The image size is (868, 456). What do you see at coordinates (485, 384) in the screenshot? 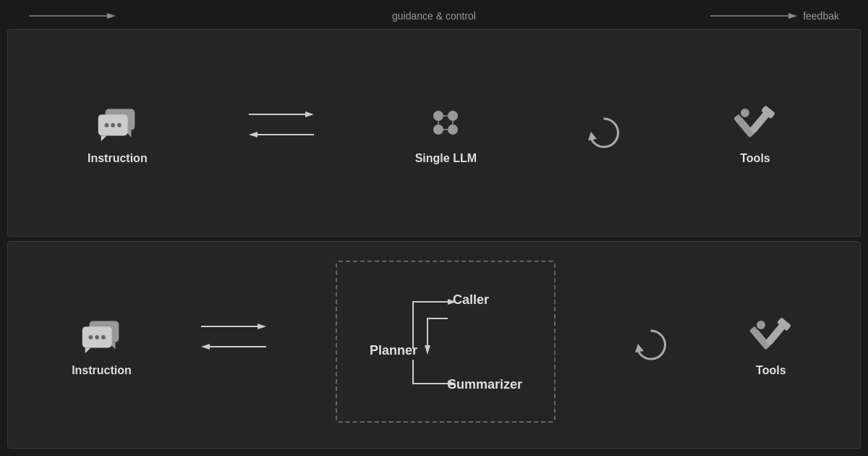
I see `svg-text: Summarizer` at bounding box center [485, 384].